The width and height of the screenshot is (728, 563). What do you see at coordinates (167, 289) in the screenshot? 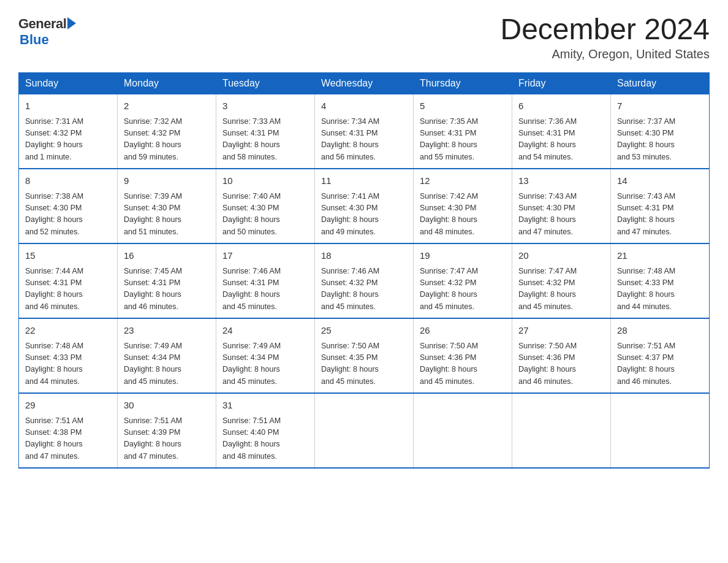
I see `day-info: Sunrise: 7:45 AMSunset: 4:31 PMDaylight:…` at bounding box center [167, 289].